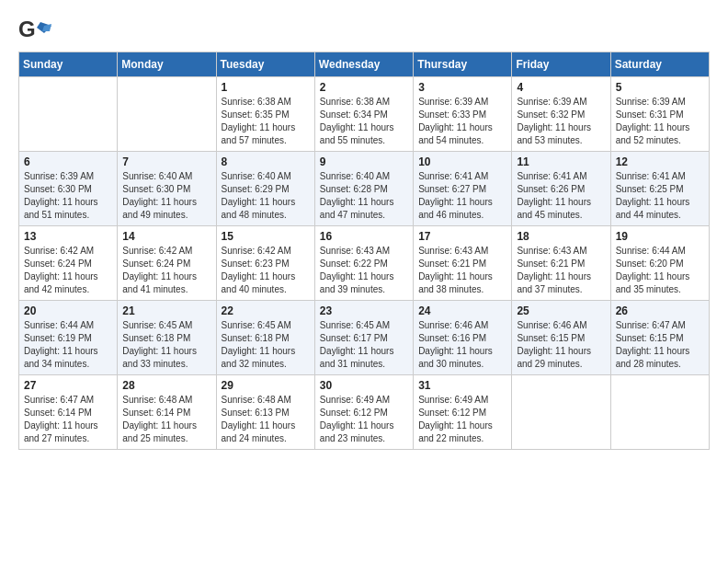 The width and height of the screenshot is (728, 563). Describe the element at coordinates (68, 196) in the screenshot. I see `day-info: Sunrise: 6:39 AMSunset: 6:30 PMDaylight:…` at that location.